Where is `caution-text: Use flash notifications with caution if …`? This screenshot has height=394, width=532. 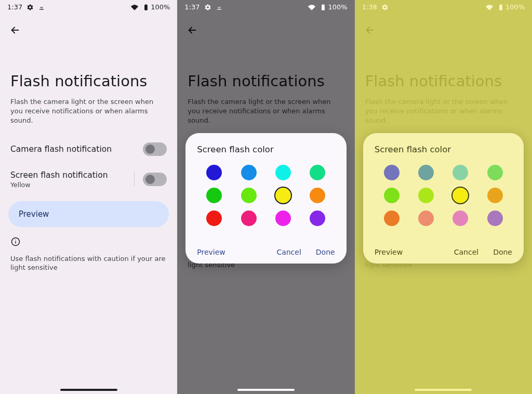 caution-text: Use flash notifications with caution if … is located at coordinates (88, 263).